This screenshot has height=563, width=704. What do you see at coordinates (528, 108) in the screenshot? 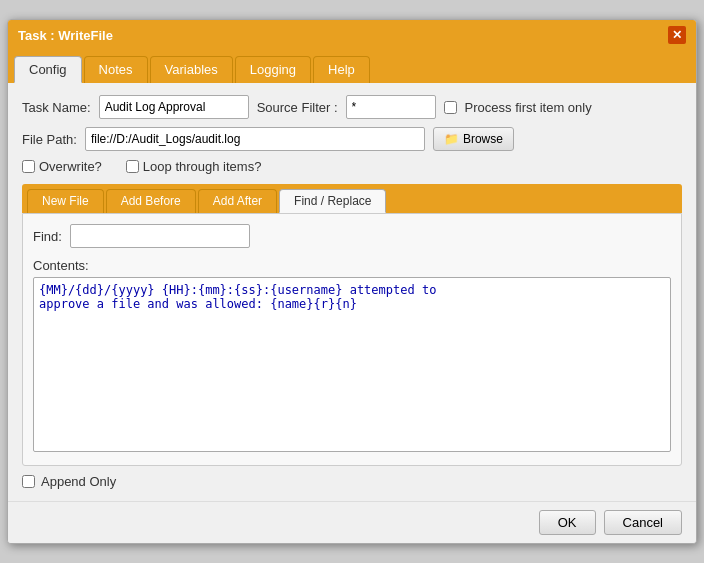
I see `process-first-label: Process first item only` at bounding box center [528, 108].